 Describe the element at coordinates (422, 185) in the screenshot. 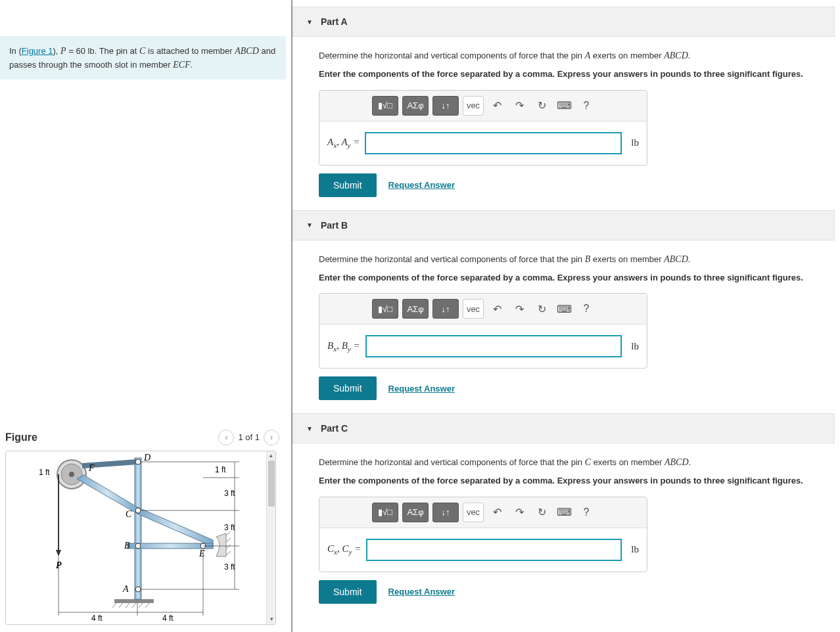

I see `part-a-request-answer-link: Request Answer` at that location.